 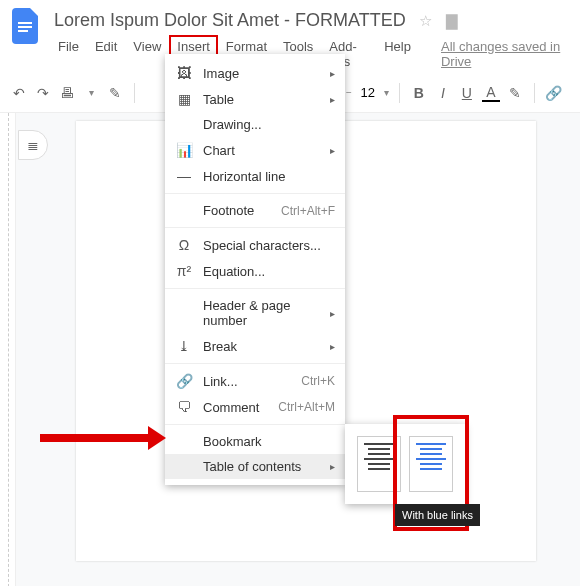 I want to click on docs-logo-icon, so click(x=26, y=26).